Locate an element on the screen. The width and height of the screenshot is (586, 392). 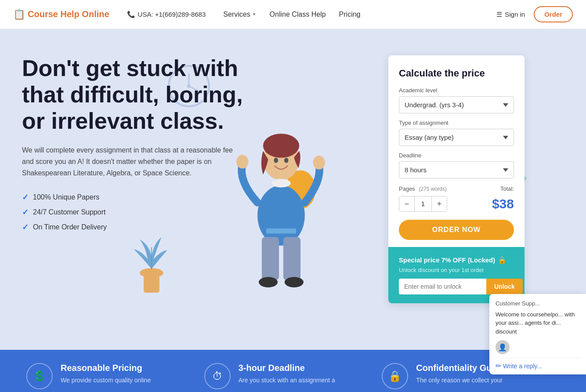
order-button: Order is located at coordinates (553, 14).